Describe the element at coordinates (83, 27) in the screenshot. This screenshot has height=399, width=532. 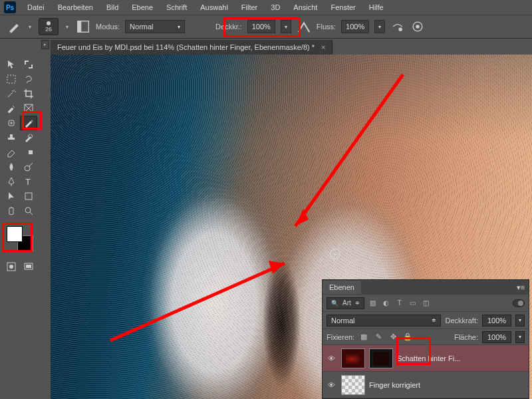
I see `brush-panel-icon` at that location.